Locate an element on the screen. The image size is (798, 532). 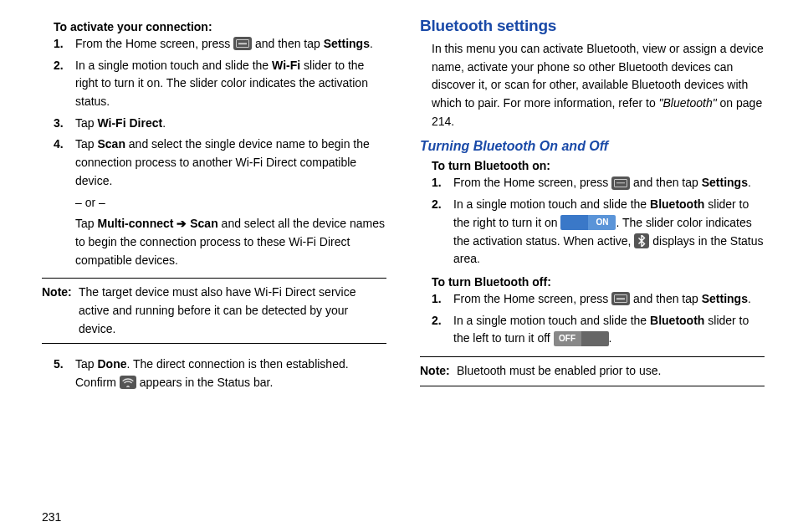
note-block: Note: Bluetooth must be enabled prior to… is located at coordinates (592, 371).